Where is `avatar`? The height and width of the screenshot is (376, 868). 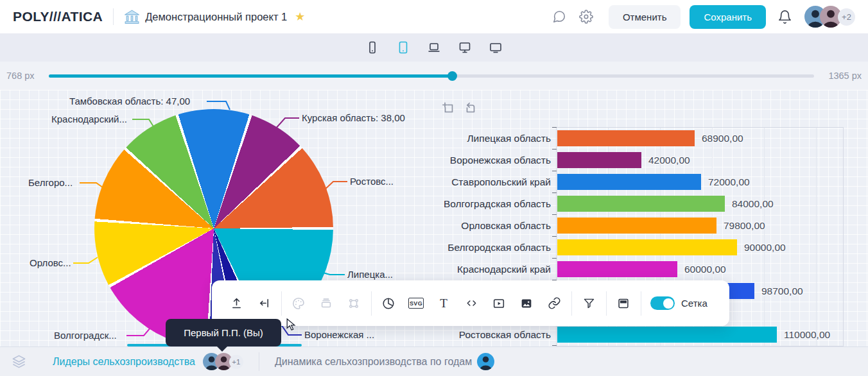
avatar is located at coordinates (485, 362).